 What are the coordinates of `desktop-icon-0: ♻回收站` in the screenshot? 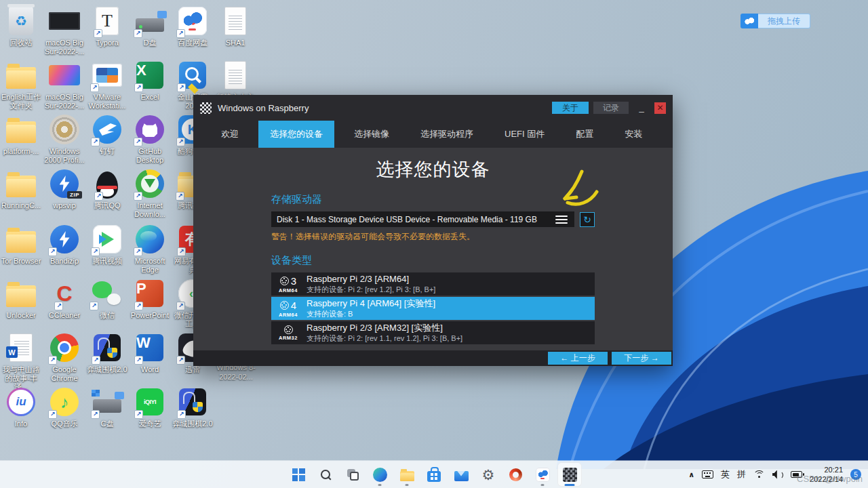 It's located at (21, 26).